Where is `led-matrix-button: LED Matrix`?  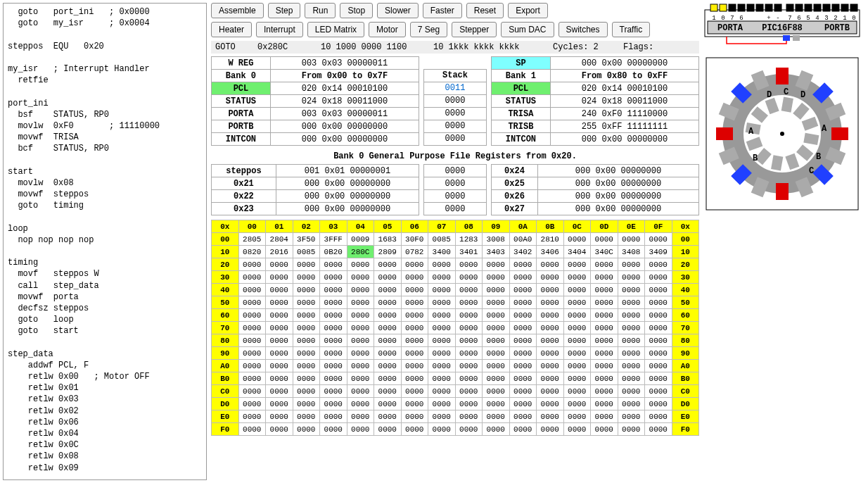 led-matrix-button: LED Matrix is located at coordinates (336, 30).